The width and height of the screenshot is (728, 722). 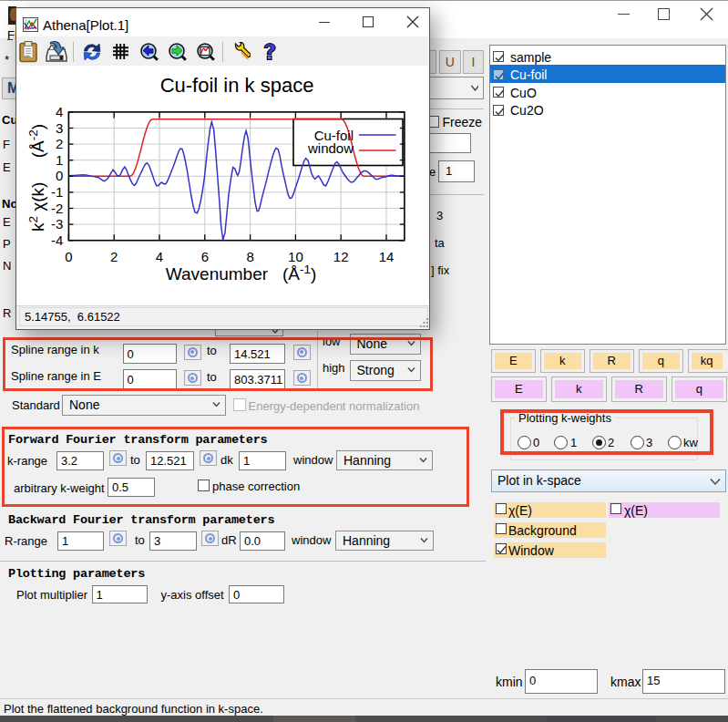 I want to click on svg-text: -4, so click(x=56, y=241).